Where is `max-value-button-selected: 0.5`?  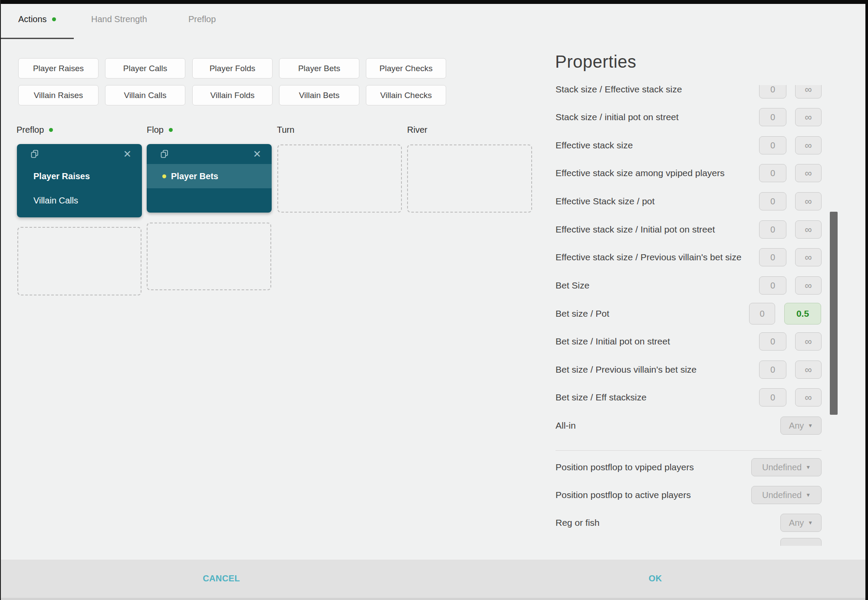
max-value-button-selected: 0.5 is located at coordinates (803, 314).